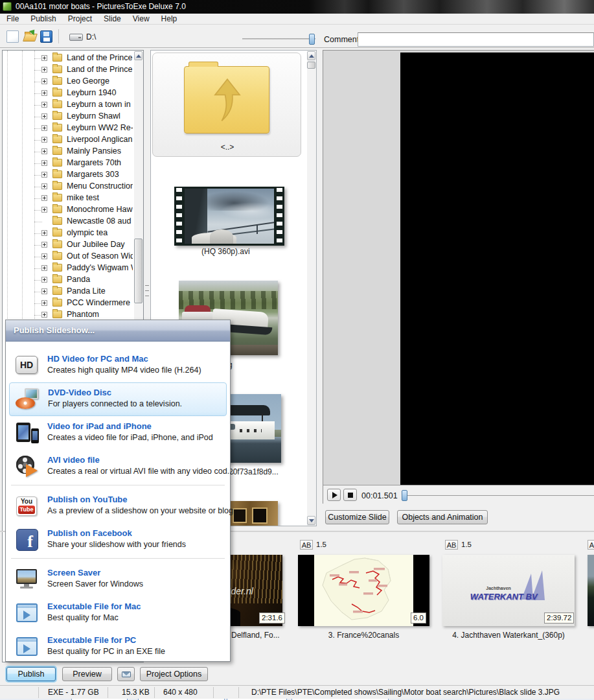  What do you see at coordinates (118, 399) in the screenshot?
I see `publish-option-dvd-video-disc: DVD-Video DiscFor players connected to a…` at bounding box center [118, 399].